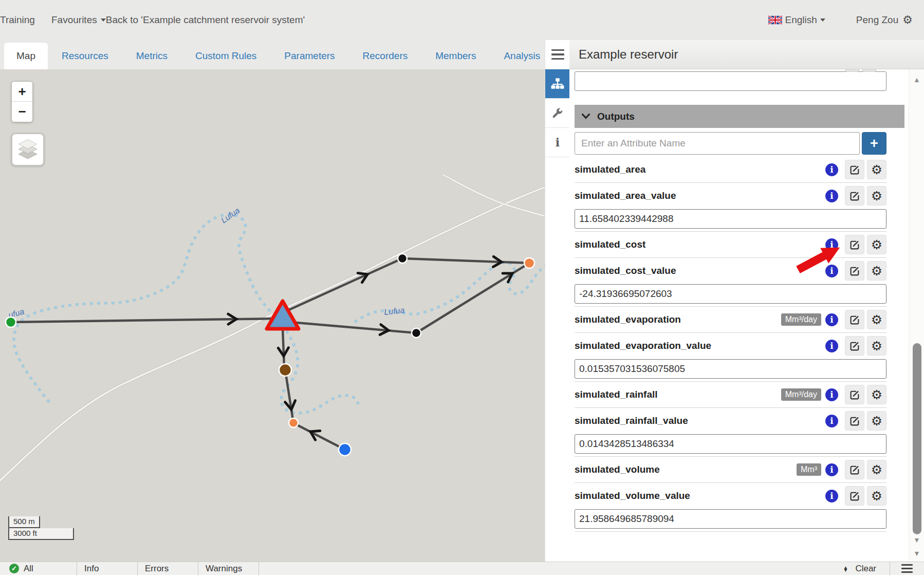  What do you see at coordinates (740, 116) in the screenshot?
I see `outputs-section-header: Outputs` at bounding box center [740, 116].